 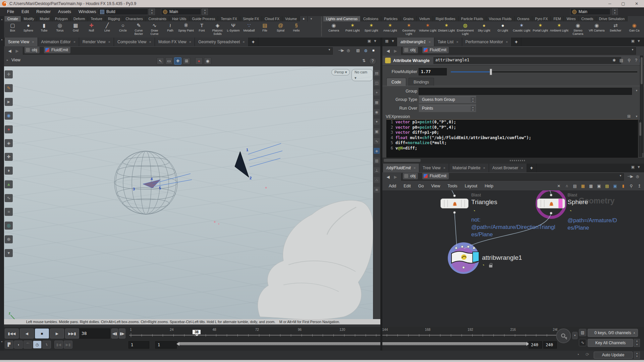 I want to click on select-tool-icon: ►, so click(x=9, y=102).